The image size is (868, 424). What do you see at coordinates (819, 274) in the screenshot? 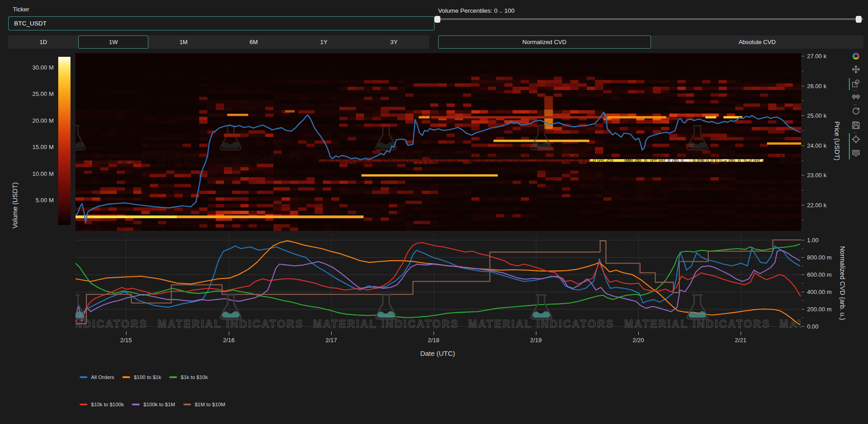
I see `cvd-tick-label: 600.00 m` at bounding box center [819, 274].